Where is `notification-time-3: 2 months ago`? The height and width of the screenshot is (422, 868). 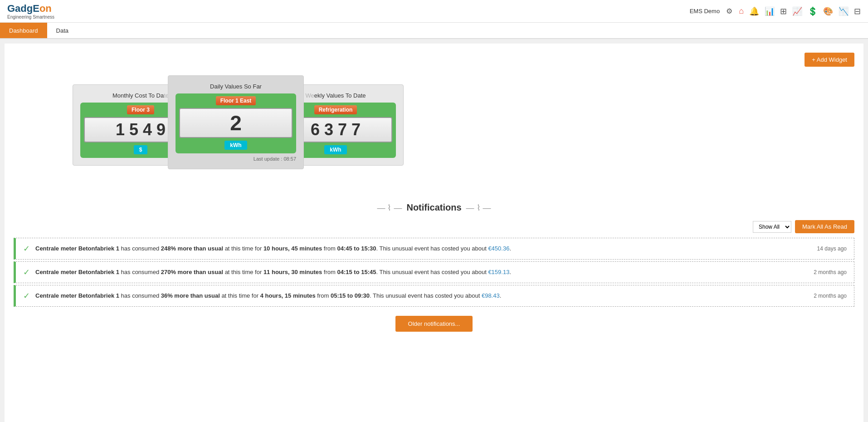 notification-time-3: 2 months ago is located at coordinates (830, 296).